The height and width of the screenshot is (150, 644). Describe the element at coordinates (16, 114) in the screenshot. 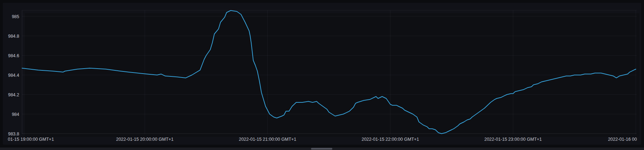

I see `y-axis-tick-label: 984` at that location.